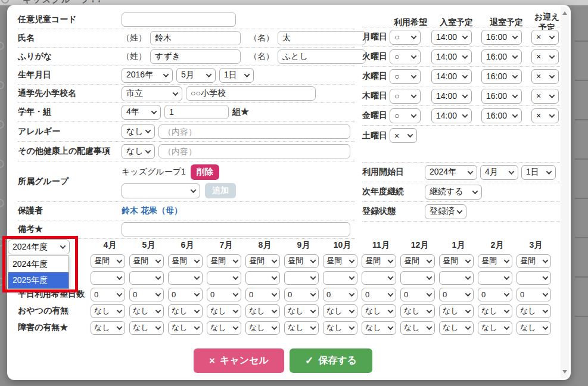 This screenshot has width=588, height=386. What do you see at coordinates (236, 229) in the screenshot?
I see `note-input` at bounding box center [236, 229].